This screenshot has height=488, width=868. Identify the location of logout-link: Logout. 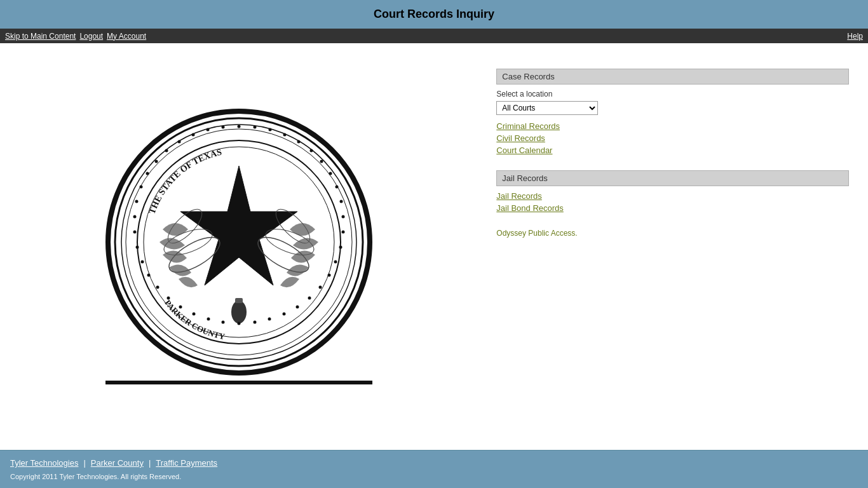
(92, 36).